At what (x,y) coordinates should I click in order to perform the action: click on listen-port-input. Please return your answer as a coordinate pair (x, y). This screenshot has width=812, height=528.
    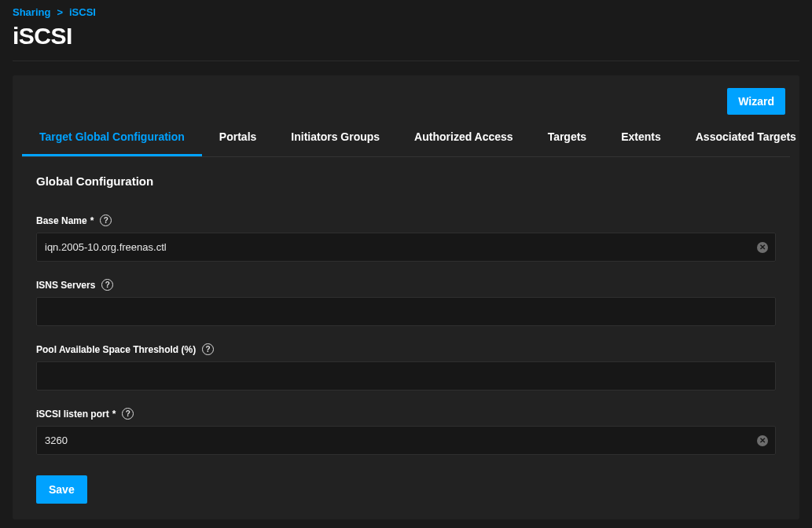
    Looking at the image, I should click on (406, 440).